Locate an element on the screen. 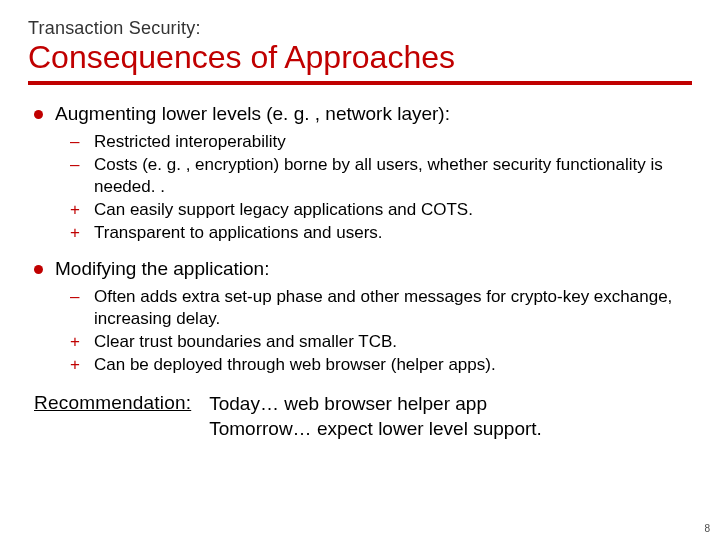 This screenshot has height=540, width=720. list-item: – Often adds extra set-up phase and othe… is located at coordinates (381, 308).